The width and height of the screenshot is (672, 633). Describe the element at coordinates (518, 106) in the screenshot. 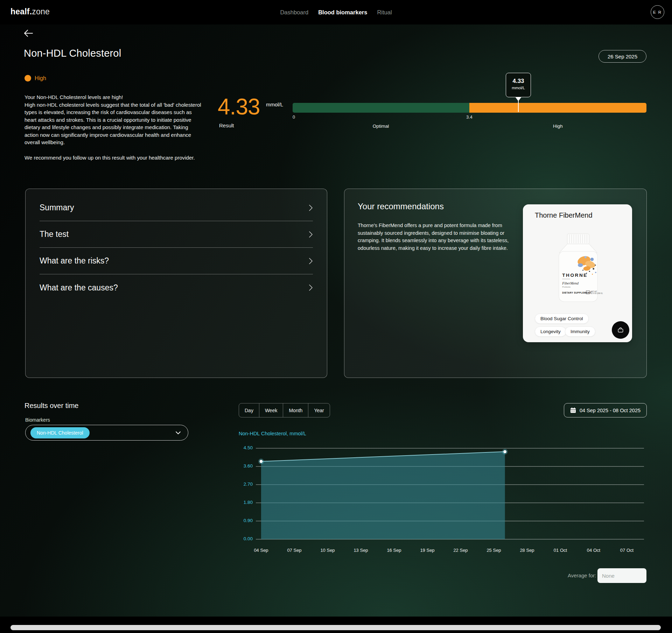

I see `gauge-marker-line` at that location.